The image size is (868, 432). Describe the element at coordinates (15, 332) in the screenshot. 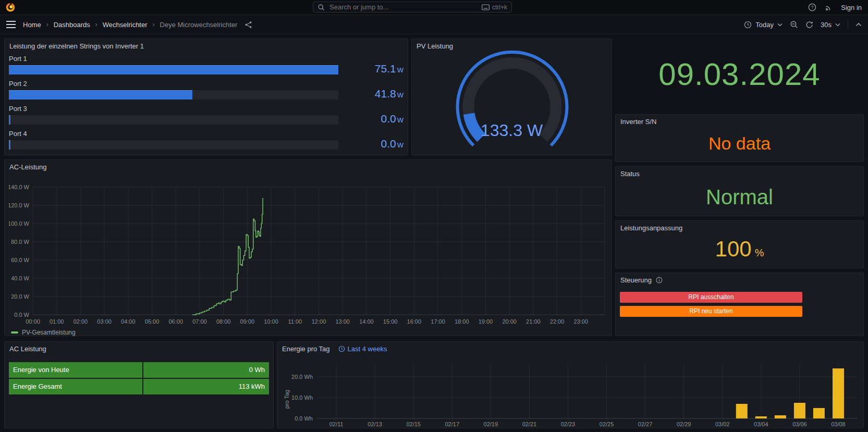

I see `legend-series-color` at that location.